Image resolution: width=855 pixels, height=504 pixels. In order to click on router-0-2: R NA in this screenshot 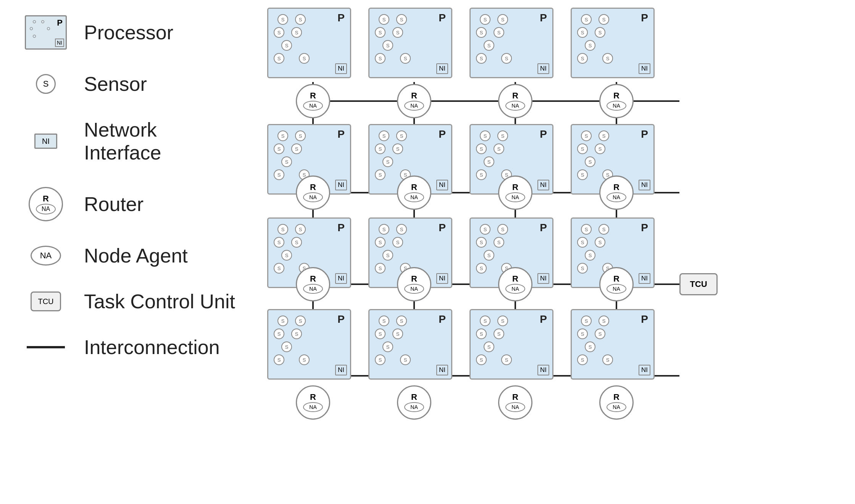, I will do `click(515, 101)`.